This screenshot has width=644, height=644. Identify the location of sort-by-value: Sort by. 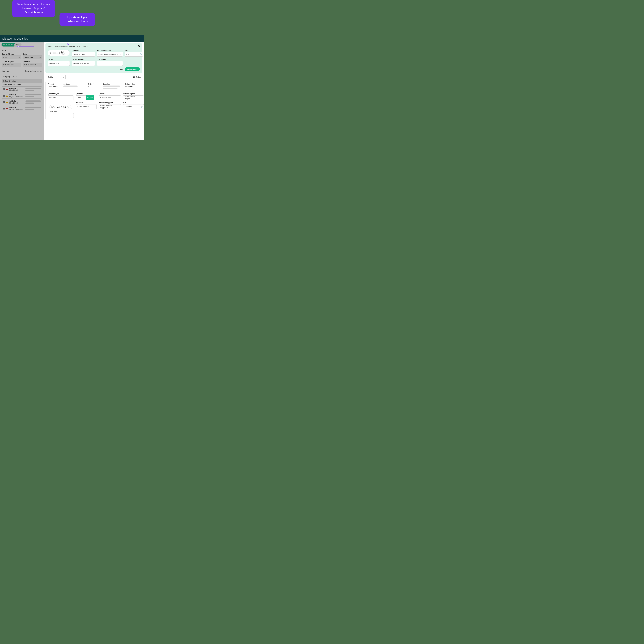
(50, 77).